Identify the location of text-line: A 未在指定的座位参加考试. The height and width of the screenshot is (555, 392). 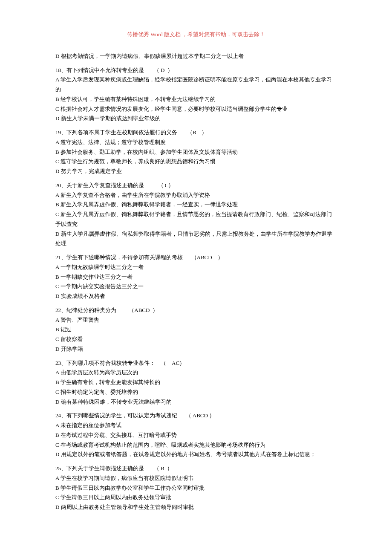
(196, 425).